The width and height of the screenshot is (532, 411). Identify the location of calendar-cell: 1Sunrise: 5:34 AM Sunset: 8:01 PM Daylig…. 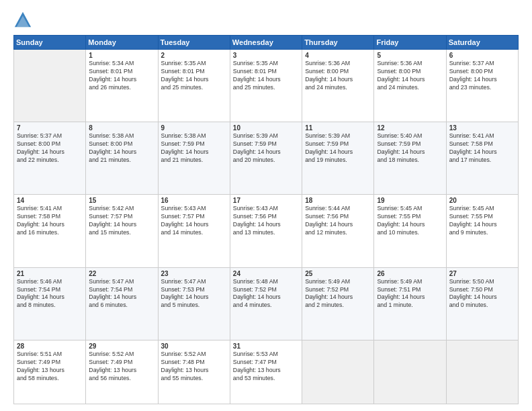
(122, 86).